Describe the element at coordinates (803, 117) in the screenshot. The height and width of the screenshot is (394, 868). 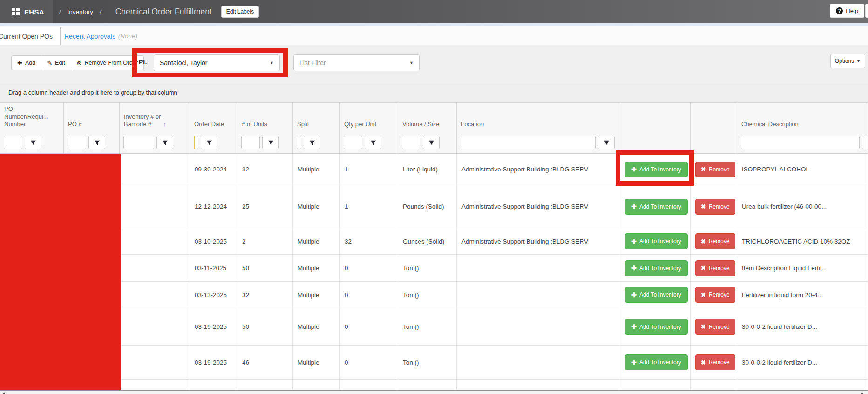
I see `column-header-chemical-description: Chemical Description` at that location.